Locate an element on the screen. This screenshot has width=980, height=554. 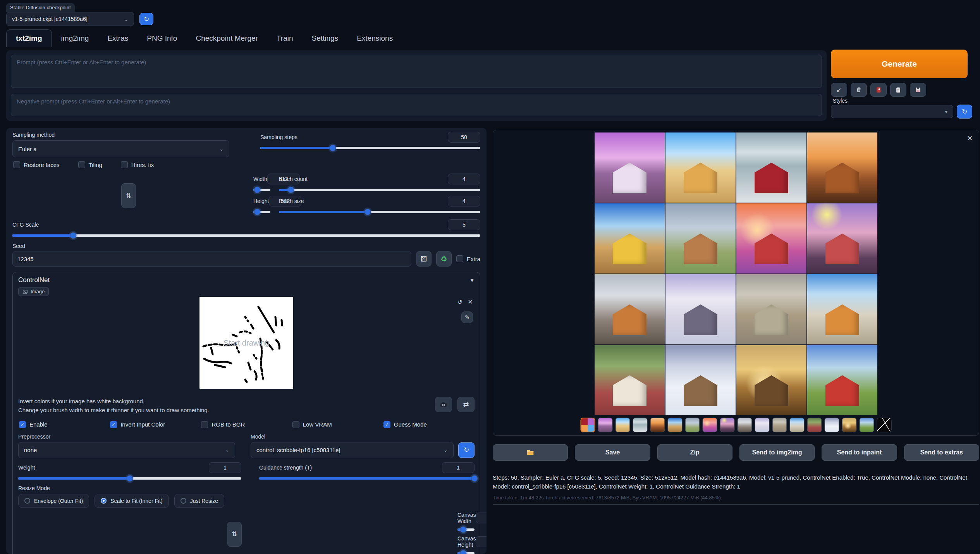
tab-extensions: Extensions is located at coordinates (375, 38).